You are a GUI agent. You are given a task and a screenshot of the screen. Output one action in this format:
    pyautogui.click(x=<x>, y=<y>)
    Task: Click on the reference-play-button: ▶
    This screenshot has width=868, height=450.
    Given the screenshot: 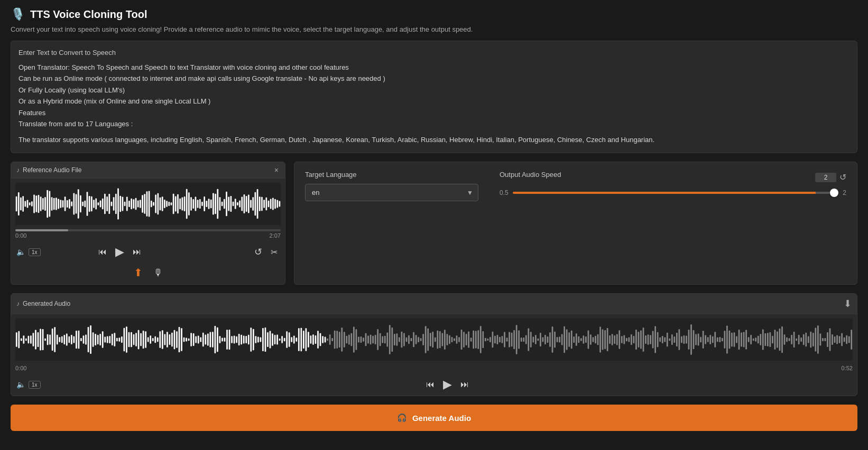 What is the action you would take?
    pyautogui.click(x=119, y=252)
    